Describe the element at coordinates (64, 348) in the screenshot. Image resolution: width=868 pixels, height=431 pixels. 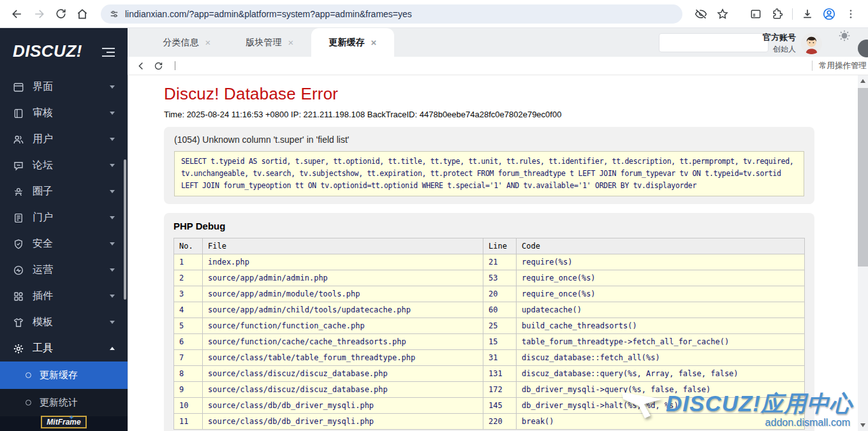
I see `sidebar-item-tools: 工具` at that location.